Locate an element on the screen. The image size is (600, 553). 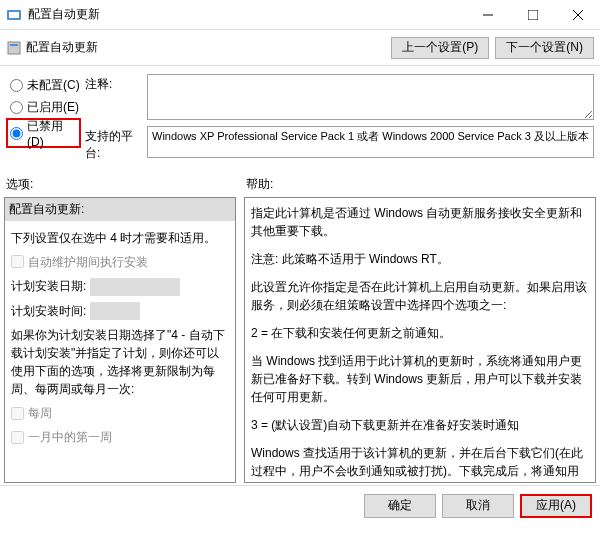
maximize-button is located at coordinates (532, 15).